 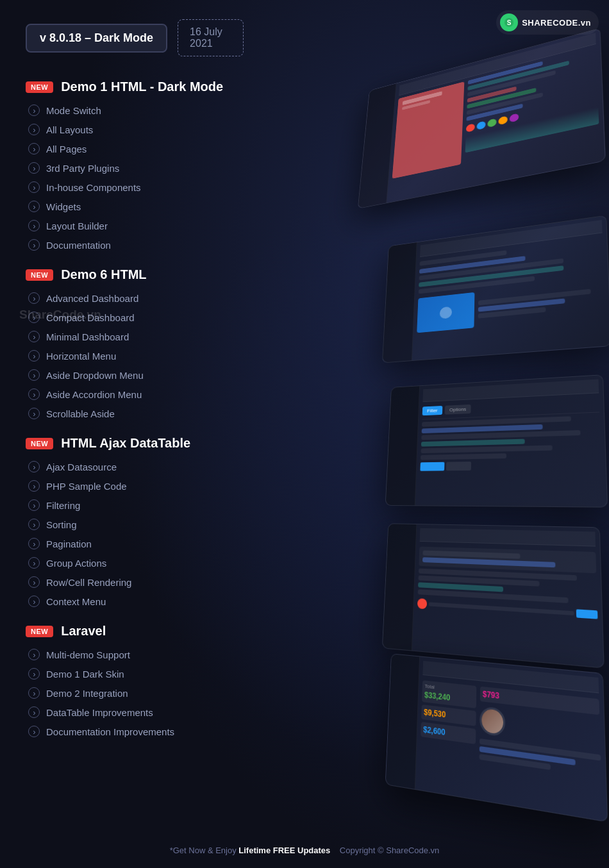 What do you see at coordinates (69, 544) in the screenshot?
I see `menu-label-datatable-4: Pagination` at bounding box center [69, 544].